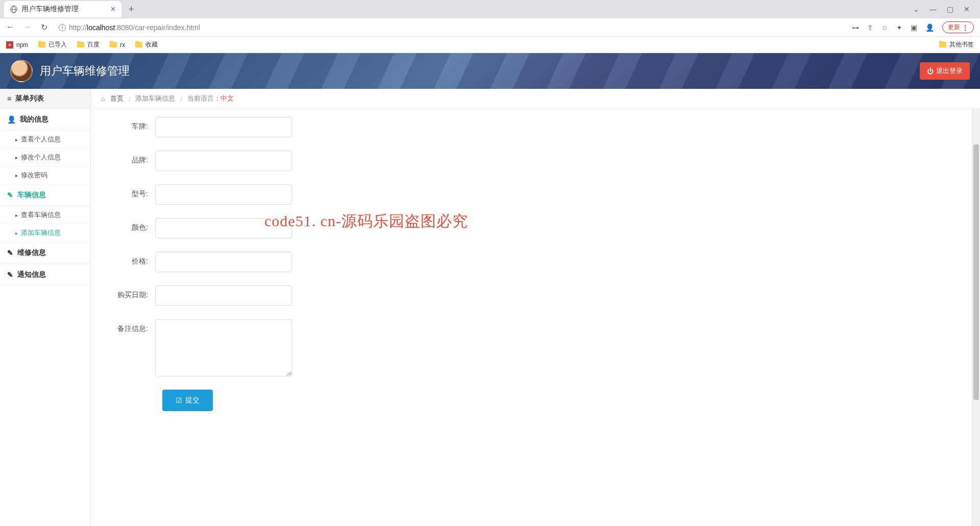 This screenshot has height=526, width=980. Describe the element at coordinates (899, 28) in the screenshot. I see `extensions-icon: ✦` at that location.